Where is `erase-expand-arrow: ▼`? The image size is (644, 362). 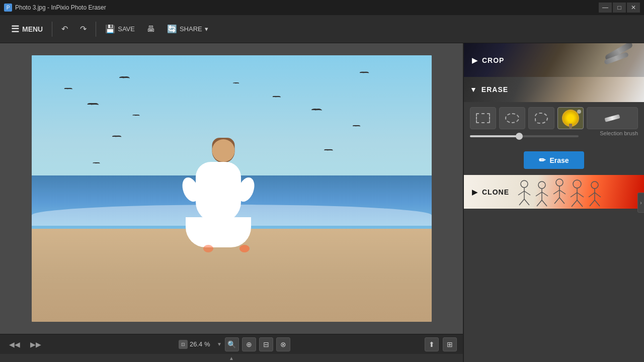
erase-expand-arrow: ▼ is located at coordinates (474, 89).